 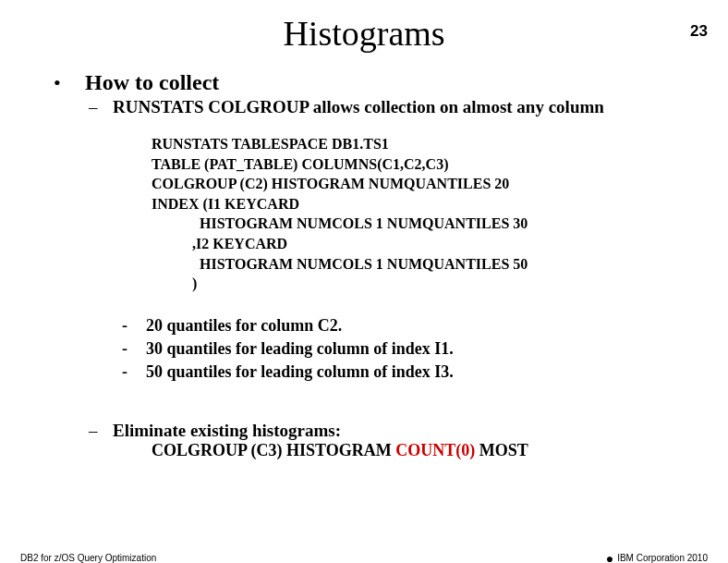 I want to click on code-line: HISTOGRAM NUMCOLS 1 NUMQUANTILES 30, so click(x=340, y=224).